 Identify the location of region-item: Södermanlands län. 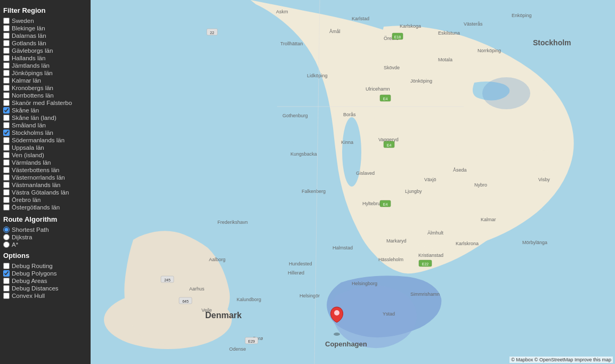
(45, 140).